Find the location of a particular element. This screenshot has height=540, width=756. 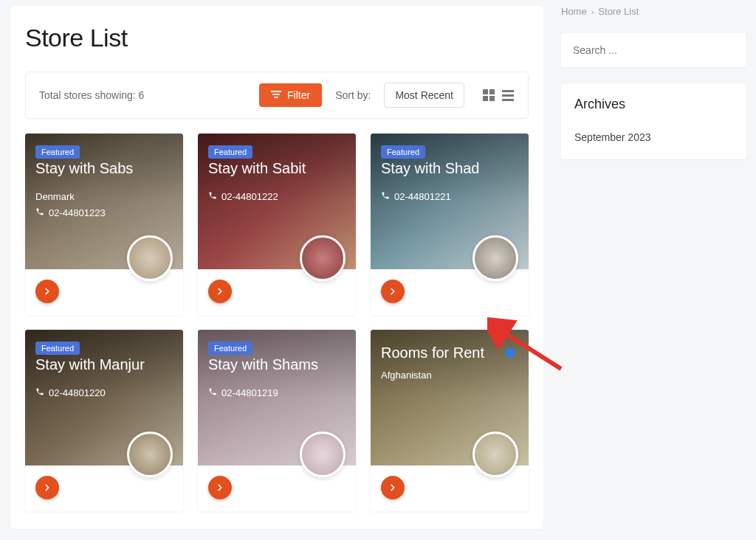

grid-view-icon is located at coordinates (489, 95).